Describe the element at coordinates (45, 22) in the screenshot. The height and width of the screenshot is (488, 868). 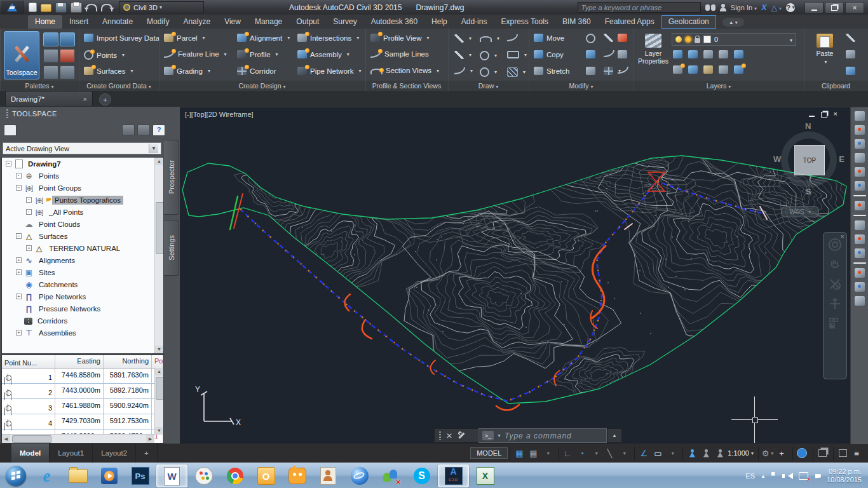
I see `ribbon-tab-home: Home` at that location.